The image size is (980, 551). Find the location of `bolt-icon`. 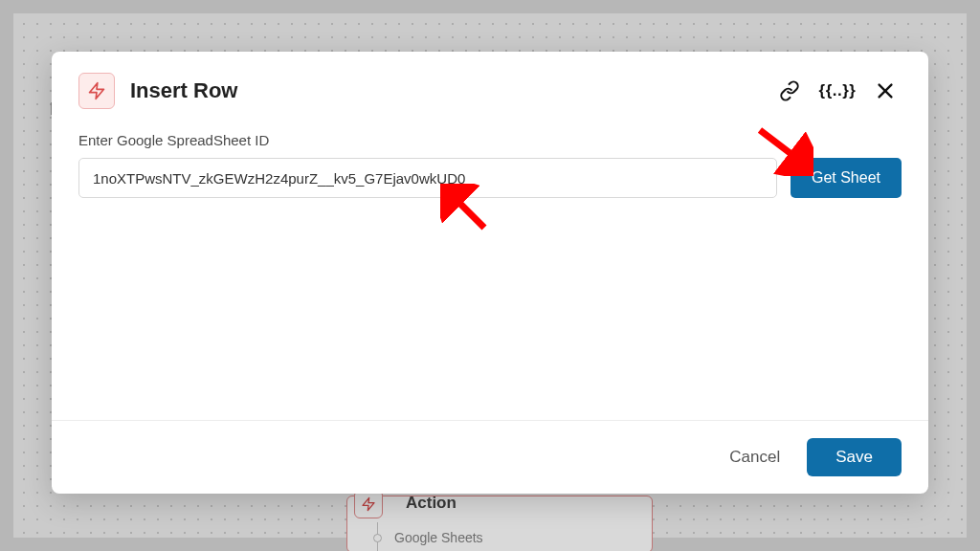

bolt-icon is located at coordinates (97, 91).